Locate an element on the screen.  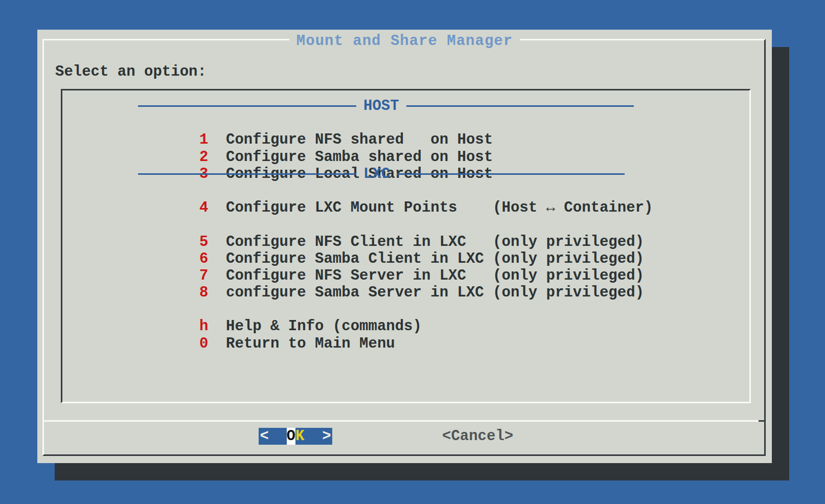
menu-item-tag: 5 is located at coordinates (213, 242).